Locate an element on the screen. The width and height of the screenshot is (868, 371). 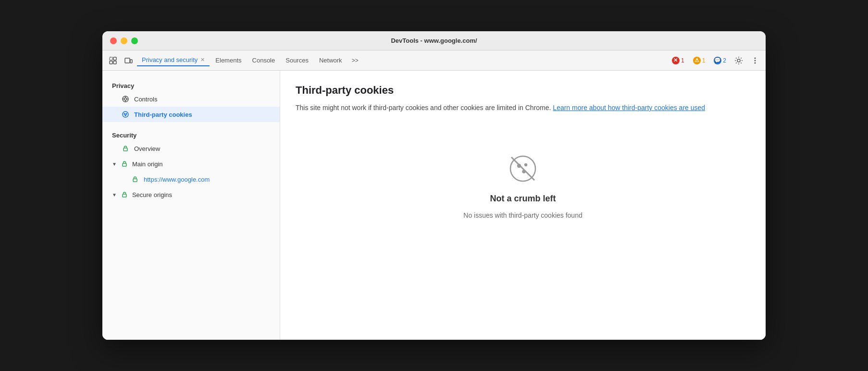
security-section-label: Security is located at coordinates (191, 135).